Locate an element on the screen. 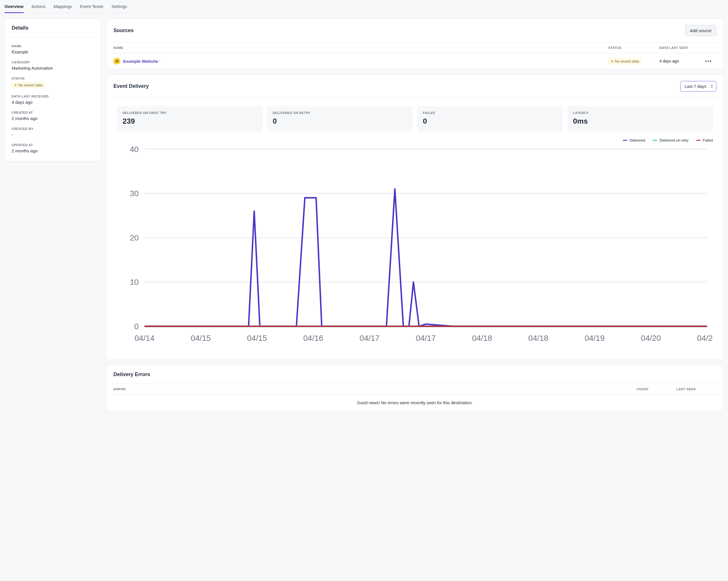 Image resolution: width=728 pixels, height=581 pixels. delivery-errors-title: Delivery Errors is located at coordinates (132, 374).